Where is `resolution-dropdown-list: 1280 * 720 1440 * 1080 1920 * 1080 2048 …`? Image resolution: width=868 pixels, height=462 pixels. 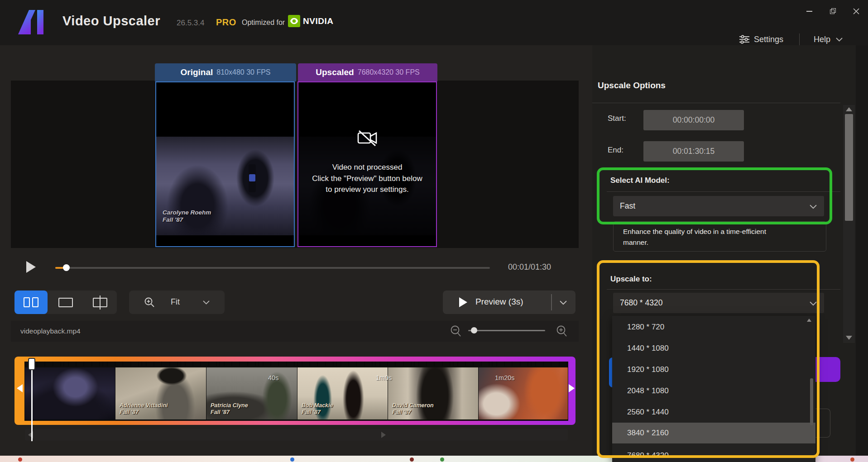 resolution-dropdown-list: 1280 * 720 1440 * 1080 1920 * 1080 2048 … is located at coordinates (714, 389).